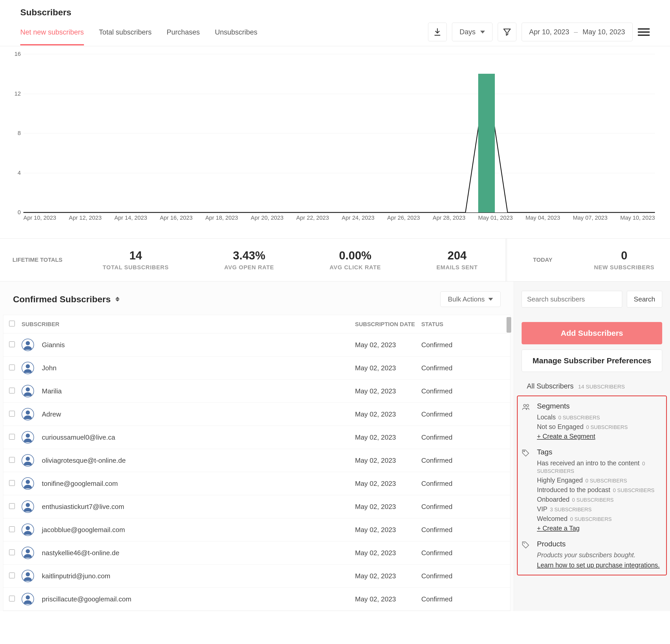 The width and height of the screenshot is (670, 644). I want to click on subscriber-name: tonifine@googlemail.com, so click(80, 484).